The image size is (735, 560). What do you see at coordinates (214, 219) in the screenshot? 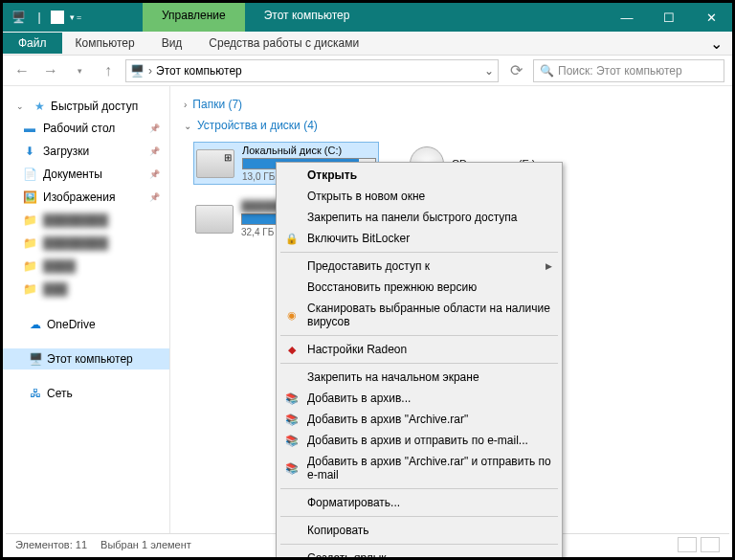
I see `drive-icon` at bounding box center [214, 219].